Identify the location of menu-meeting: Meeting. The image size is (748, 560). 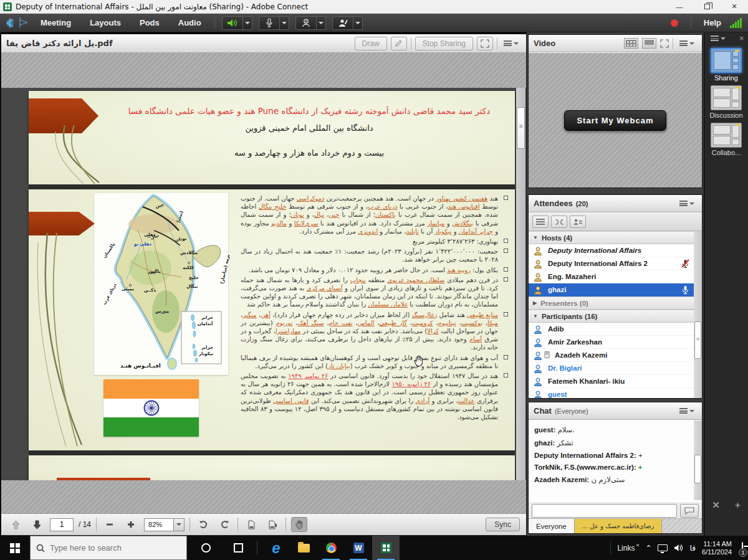
(56, 22).